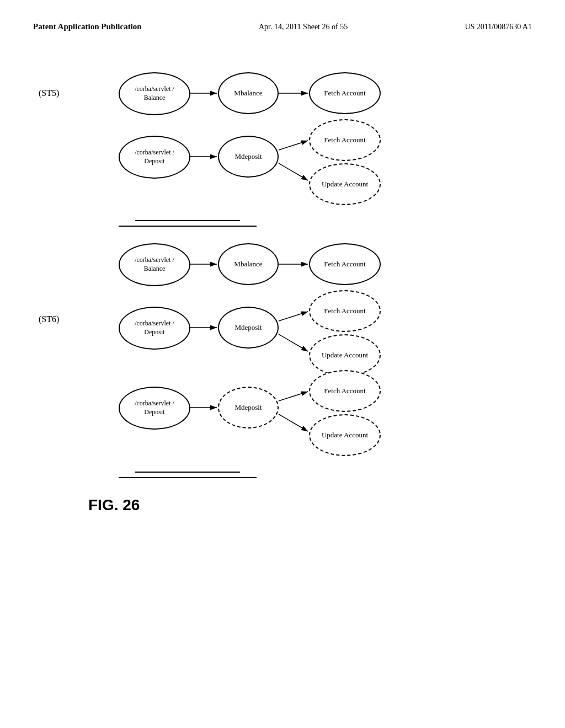  I want to click on fetchaccount3-container: Fetch Account, so click(345, 391).